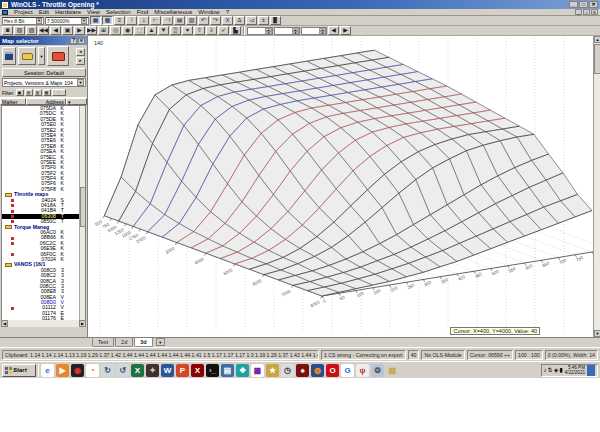 This screenshot has width=600, height=432. What do you see at coordinates (556, 370) in the screenshot?
I see `shield-icon: ◈` at bounding box center [556, 370].